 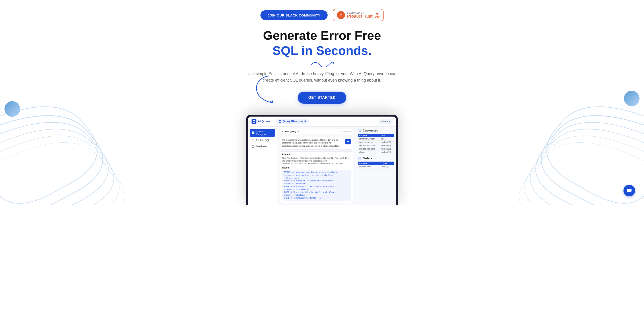 What do you see at coordinates (387, 152) in the screenshot?
I see `type-phone: varchar(50)` at bounding box center [387, 152].